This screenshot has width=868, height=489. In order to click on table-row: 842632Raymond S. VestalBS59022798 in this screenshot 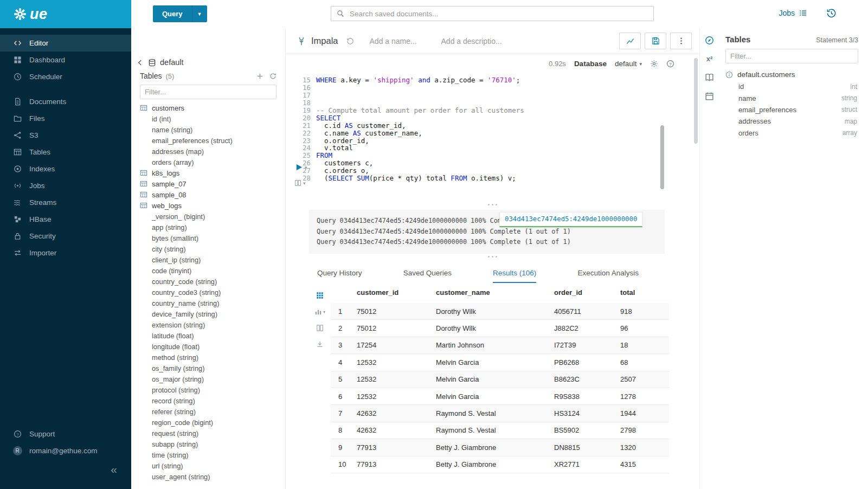, I will do `click(500, 430)`.